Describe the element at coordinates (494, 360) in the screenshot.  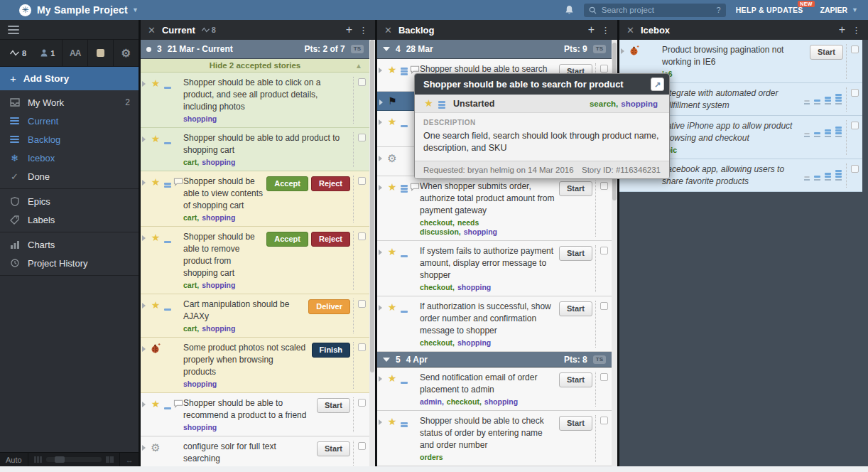
I see `iteration-header: 5 4 Apr Pts: 8 TS` at that location.